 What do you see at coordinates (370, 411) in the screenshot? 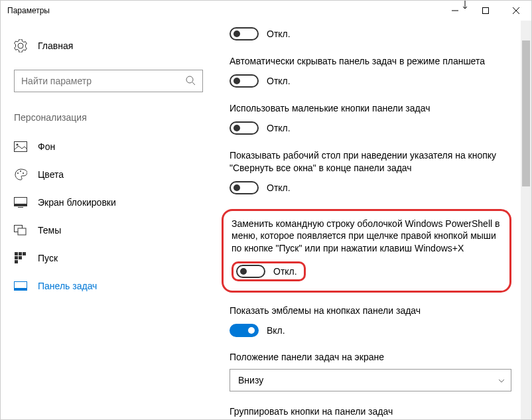
I see `setting-label: Группировать кнопки на панели задач` at bounding box center [370, 411].